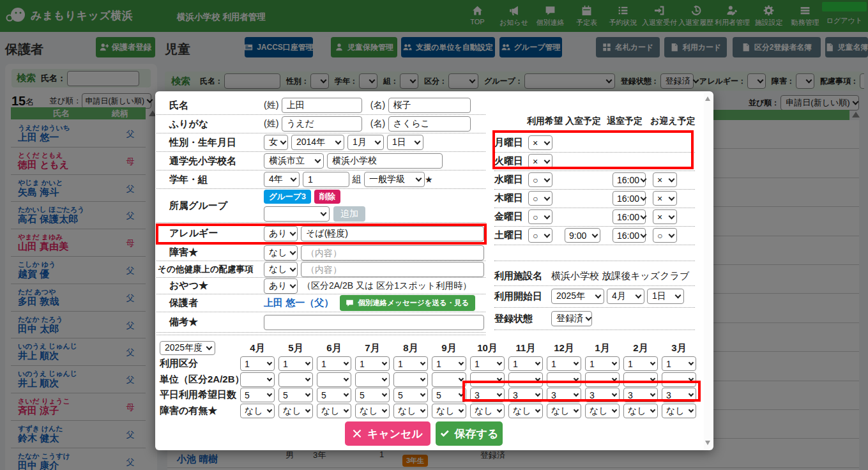  What do you see at coordinates (526, 411) in the screenshot?
I see `usage-select-3-7: なし` at bounding box center [526, 411].